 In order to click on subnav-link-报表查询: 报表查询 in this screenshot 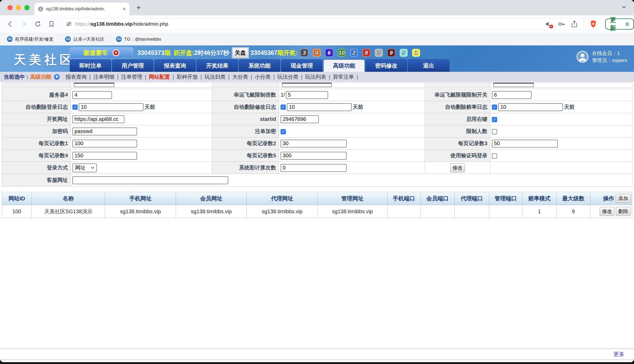, I will do `click(76, 77)`.